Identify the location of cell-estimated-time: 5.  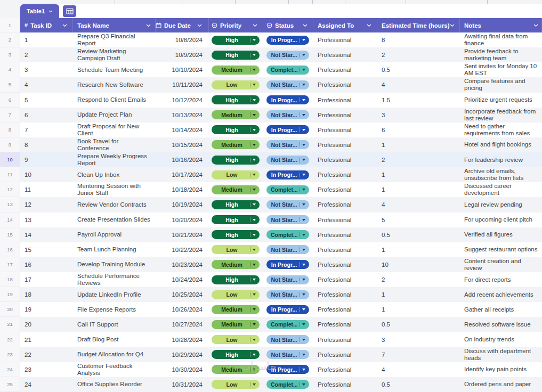
(419, 220).